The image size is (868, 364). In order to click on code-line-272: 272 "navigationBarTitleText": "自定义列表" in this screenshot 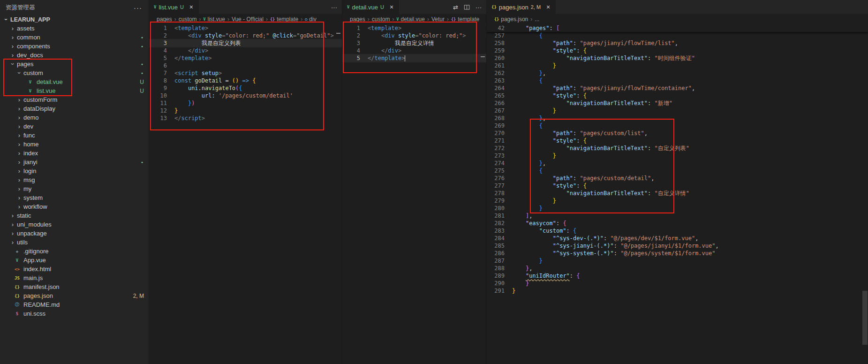, I will do `click(677, 148)`.